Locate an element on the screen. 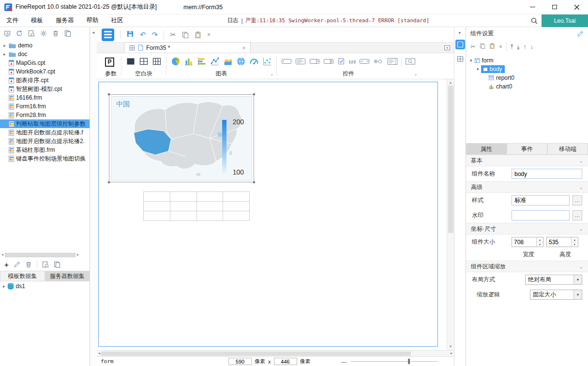 The width and height of the screenshot is (588, 366). user-account-button: Leo.Tsai is located at coordinates (565, 21).